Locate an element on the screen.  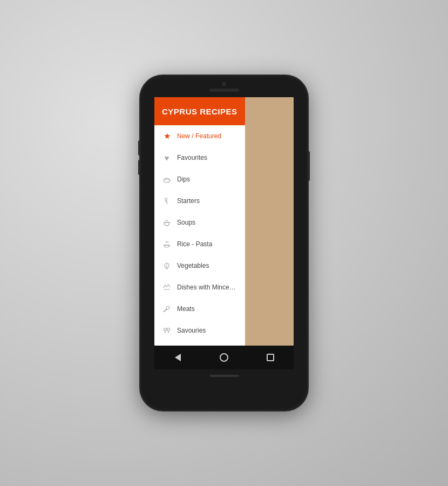
menu-item-minced-meat: Dishes with Minced Meat is located at coordinates (200, 287).